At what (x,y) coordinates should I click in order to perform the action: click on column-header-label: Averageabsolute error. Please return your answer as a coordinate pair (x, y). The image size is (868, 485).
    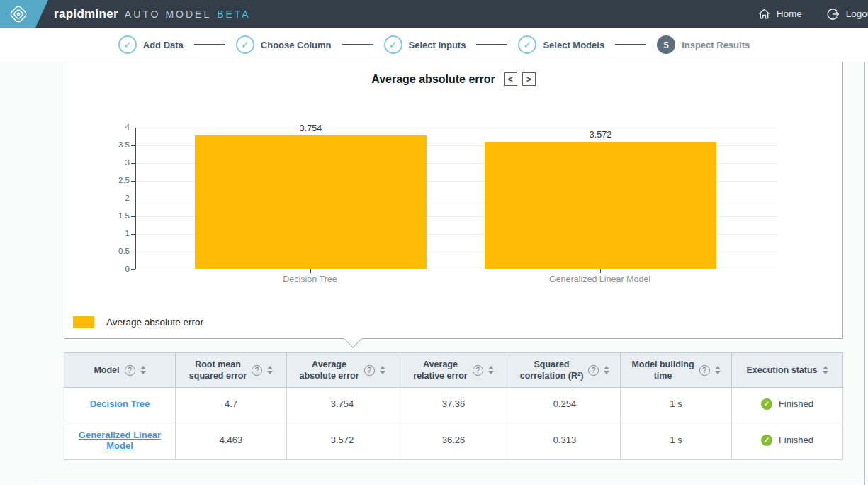
    Looking at the image, I should click on (329, 370).